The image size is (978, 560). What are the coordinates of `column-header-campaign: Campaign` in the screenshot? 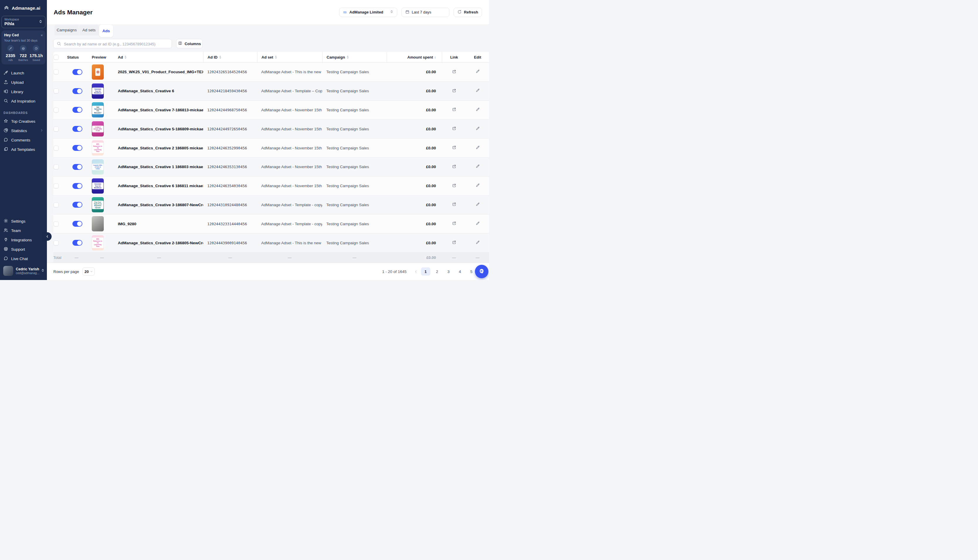 It's located at (354, 57).